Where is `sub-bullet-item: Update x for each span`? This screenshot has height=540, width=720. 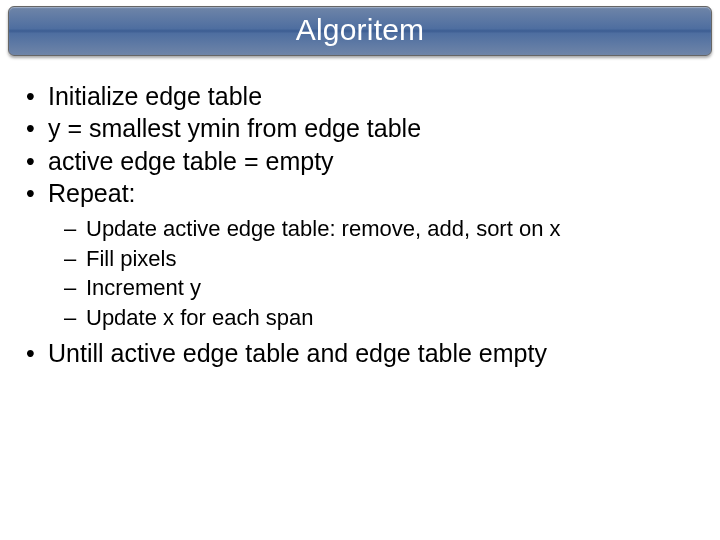
sub-bullet-item: Update x for each span is located at coordinates (398, 318).